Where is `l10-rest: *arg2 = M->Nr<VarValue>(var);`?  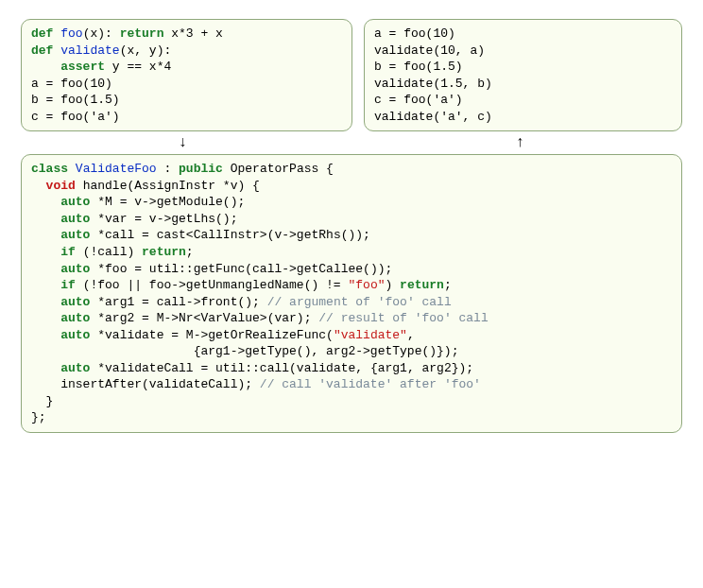 l10-rest: *arg2 = M->Nr<VarValue>(var); is located at coordinates (204, 318).